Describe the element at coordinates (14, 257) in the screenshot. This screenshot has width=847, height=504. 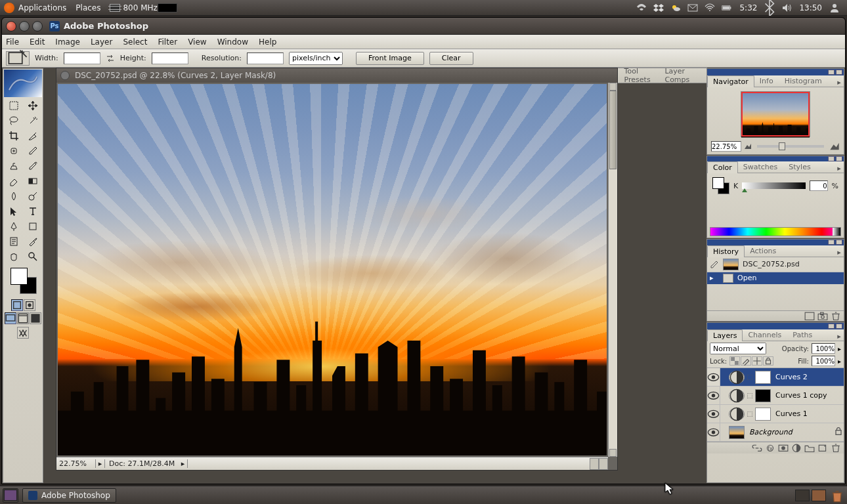
I see `hand-tool` at that location.